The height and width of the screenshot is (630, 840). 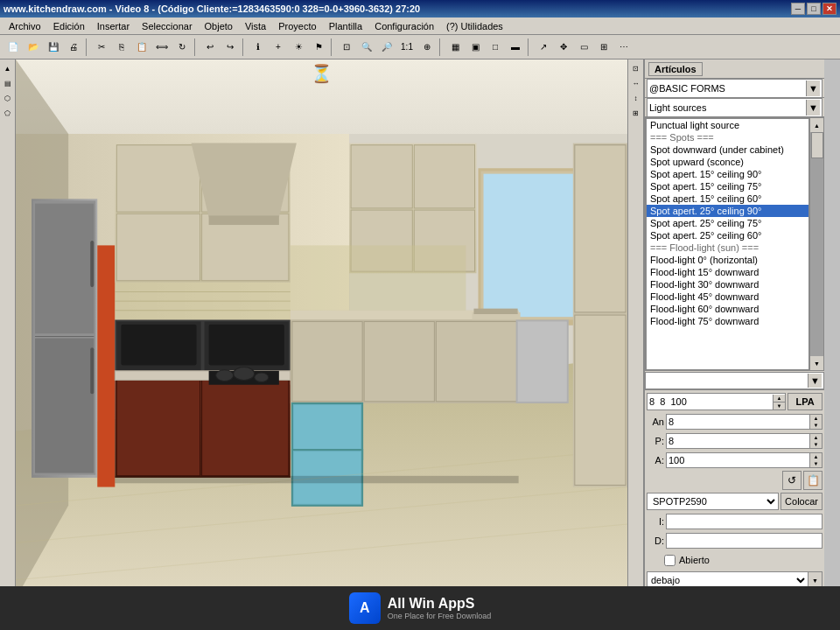 I want to click on an-spin-up: ▲, so click(x=816, y=418).